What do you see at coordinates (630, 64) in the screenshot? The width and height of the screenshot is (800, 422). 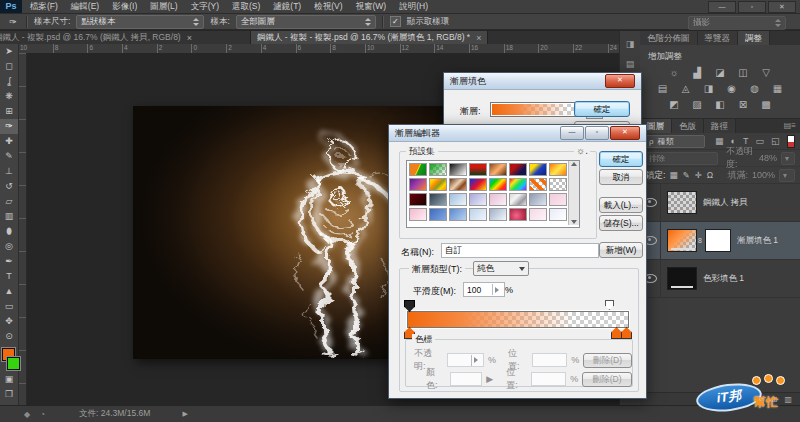 I see `dock-swatches-panel-icon: ▤` at bounding box center [630, 64].